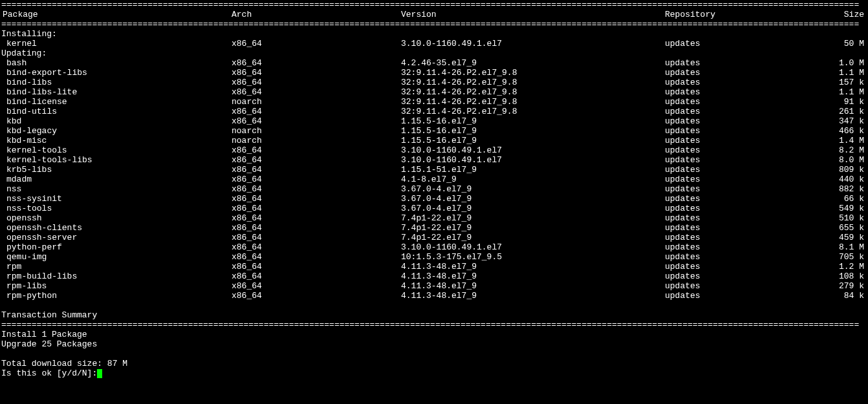  I want to click on summary-install: Install 1 Package, so click(434, 335).